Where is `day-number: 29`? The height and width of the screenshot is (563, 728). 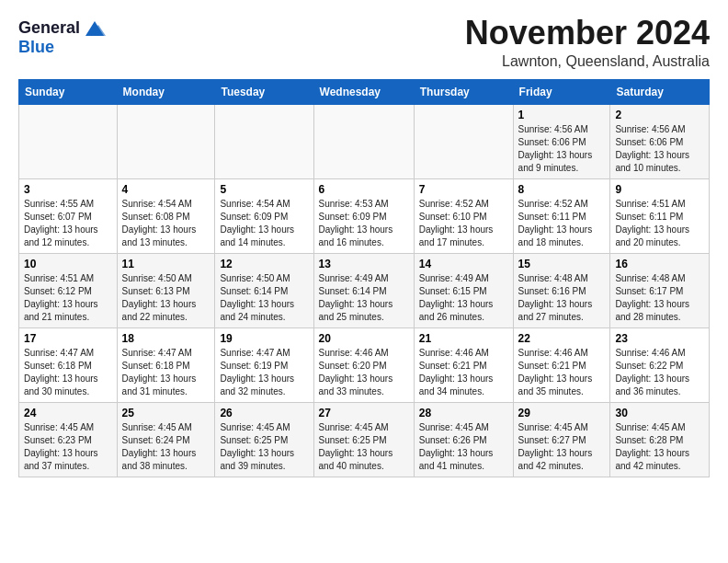 day-number: 29 is located at coordinates (563, 413).